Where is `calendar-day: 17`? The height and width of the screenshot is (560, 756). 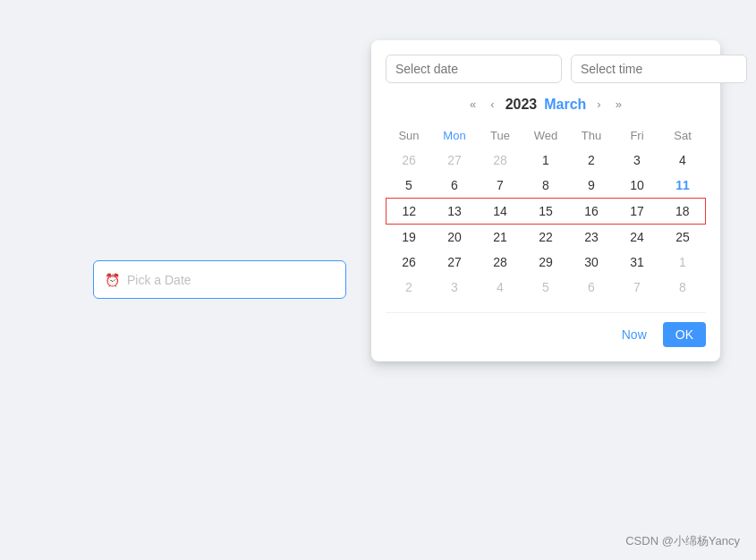 calendar-day: 17 is located at coordinates (637, 211).